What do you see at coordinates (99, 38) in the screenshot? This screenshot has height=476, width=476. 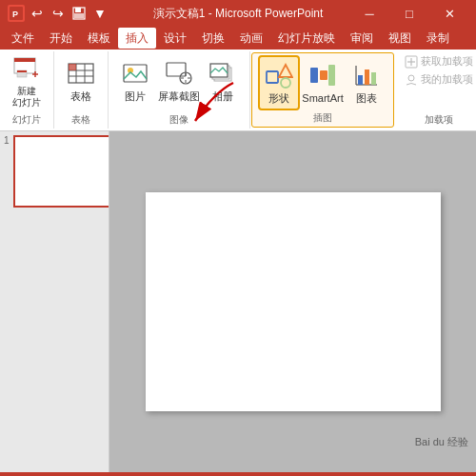 I see `menu-template: 模板` at bounding box center [99, 38].